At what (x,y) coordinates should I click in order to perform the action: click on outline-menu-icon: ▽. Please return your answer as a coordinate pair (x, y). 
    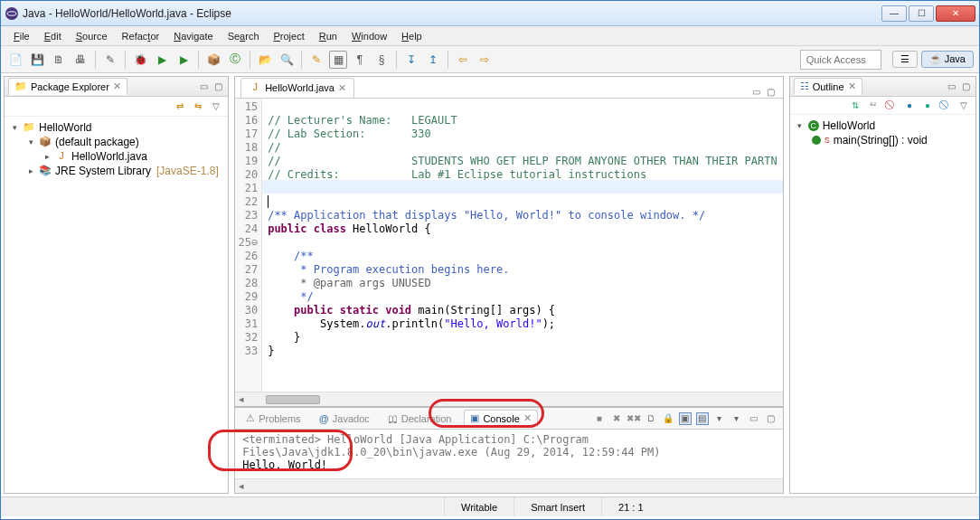
    Looking at the image, I should click on (964, 105).